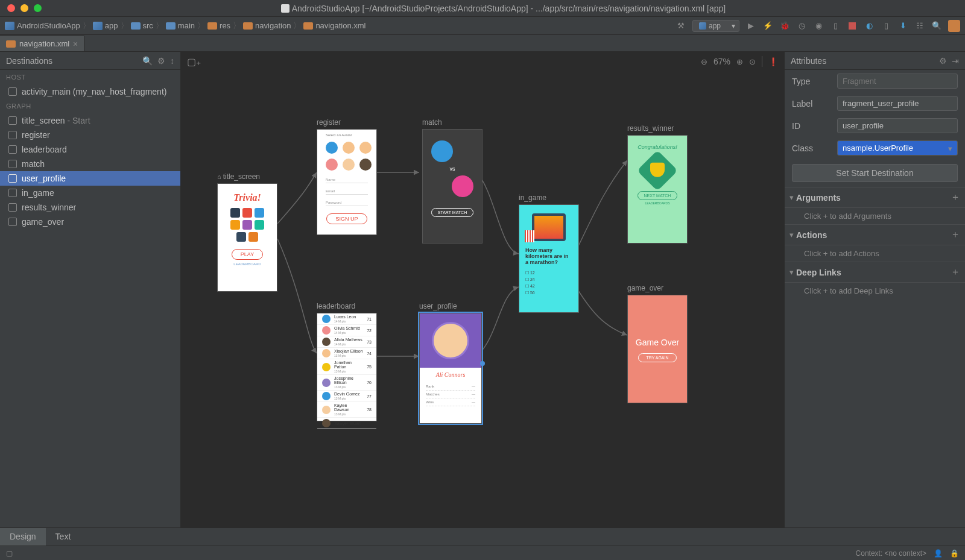  Describe the element at coordinates (897, 104) in the screenshot. I see `label-field` at that location.